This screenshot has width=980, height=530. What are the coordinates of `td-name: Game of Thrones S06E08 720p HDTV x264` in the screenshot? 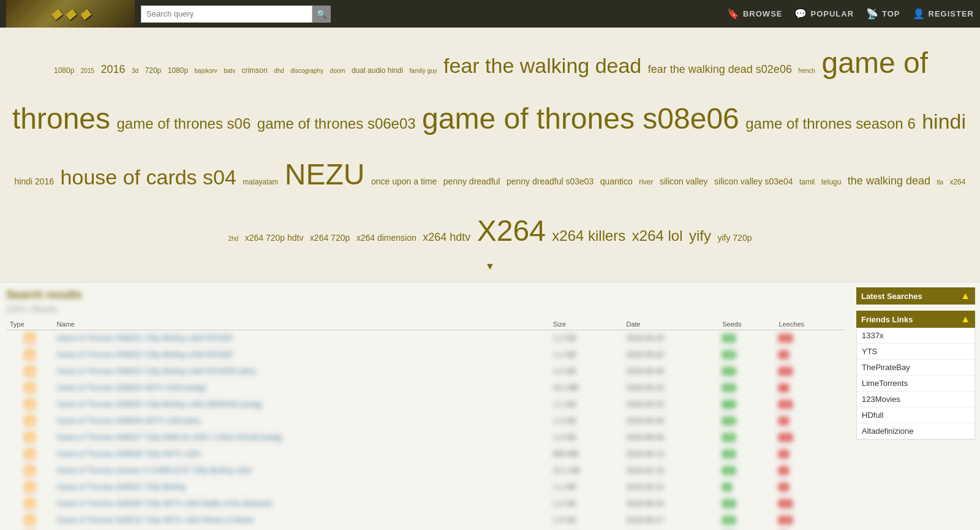 It's located at (301, 455).